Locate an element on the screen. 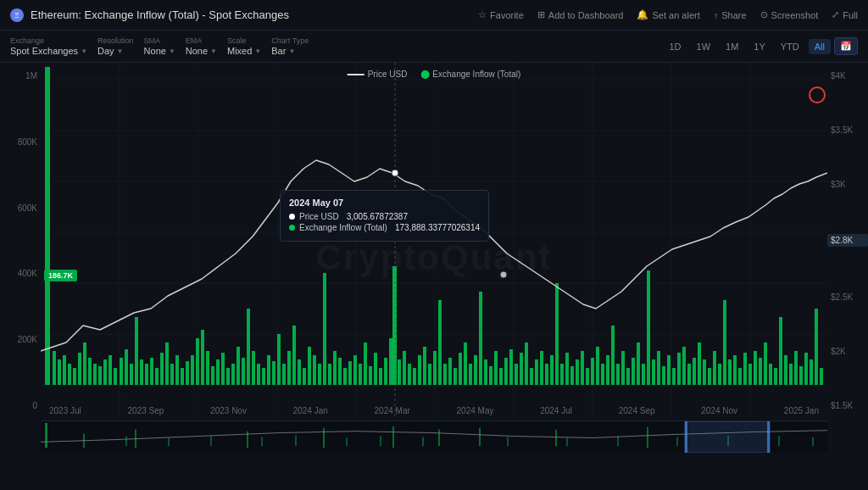 The height and width of the screenshot is (490, 868). chart-type-group: Chart Type Bar ▼ is located at coordinates (290, 46).